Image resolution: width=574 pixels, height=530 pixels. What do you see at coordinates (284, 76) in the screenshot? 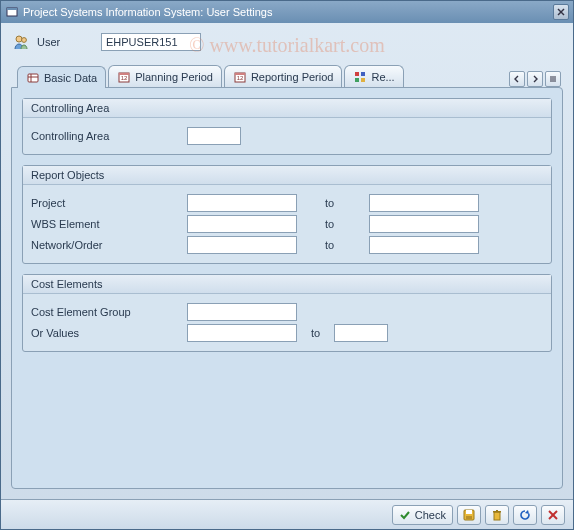
I see `tab-reporting-period: 12 Reporting Period` at bounding box center [284, 76].